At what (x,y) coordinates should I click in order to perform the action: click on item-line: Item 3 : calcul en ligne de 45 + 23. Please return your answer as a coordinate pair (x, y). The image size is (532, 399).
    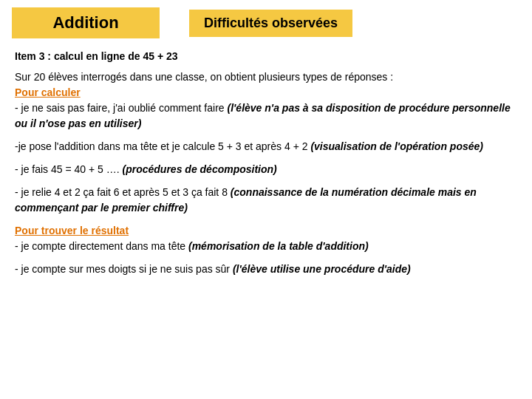
    Looking at the image, I should click on (266, 56).